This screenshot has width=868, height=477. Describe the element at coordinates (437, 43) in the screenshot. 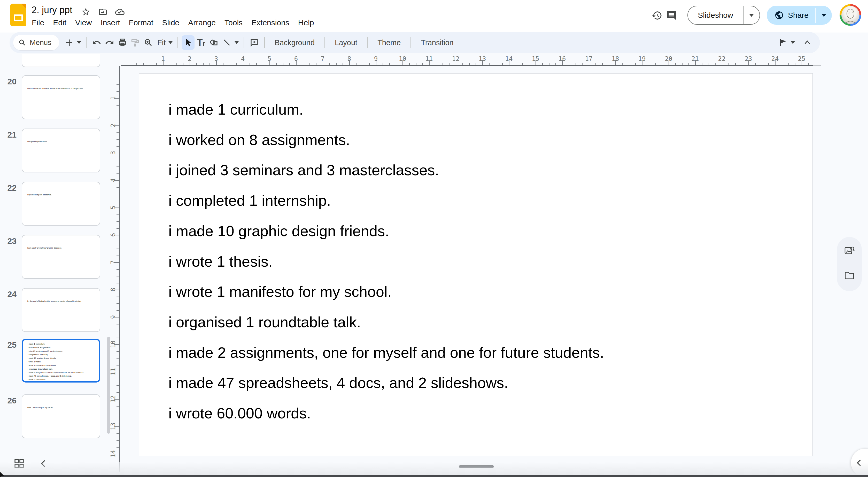

I see `transition-button: Transition` at that location.